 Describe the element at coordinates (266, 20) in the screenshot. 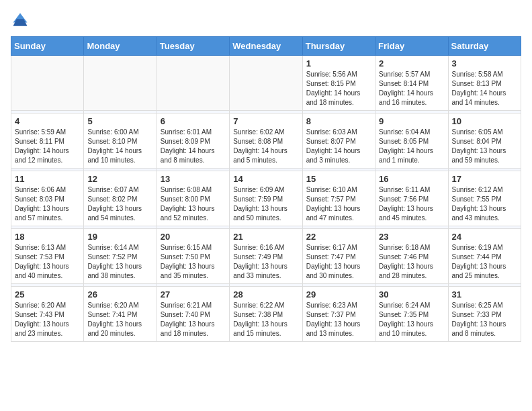

I see `page-header` at that location.